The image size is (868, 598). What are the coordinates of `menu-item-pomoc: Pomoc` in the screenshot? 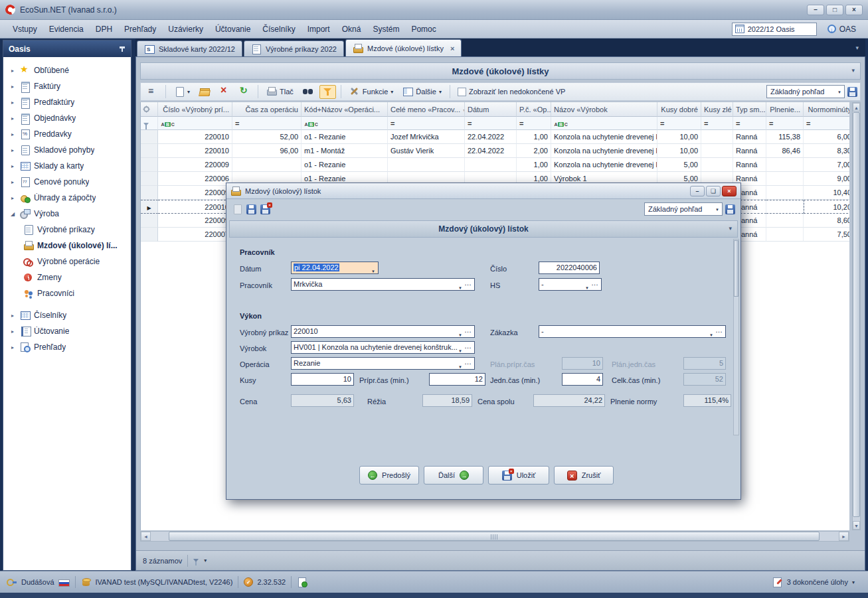 It's located at (424, 29).